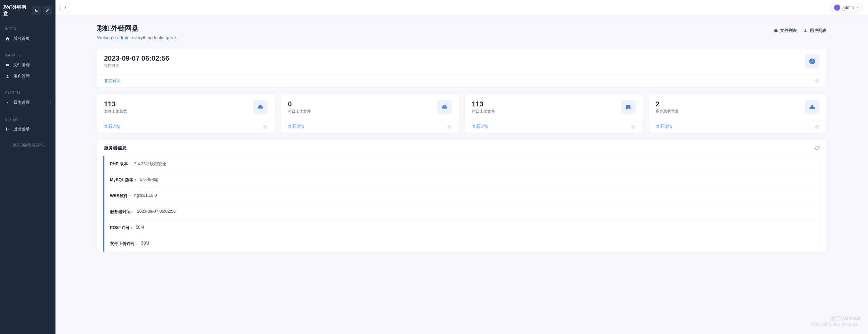  I want to click on user-name: admin, so click(848, 8).